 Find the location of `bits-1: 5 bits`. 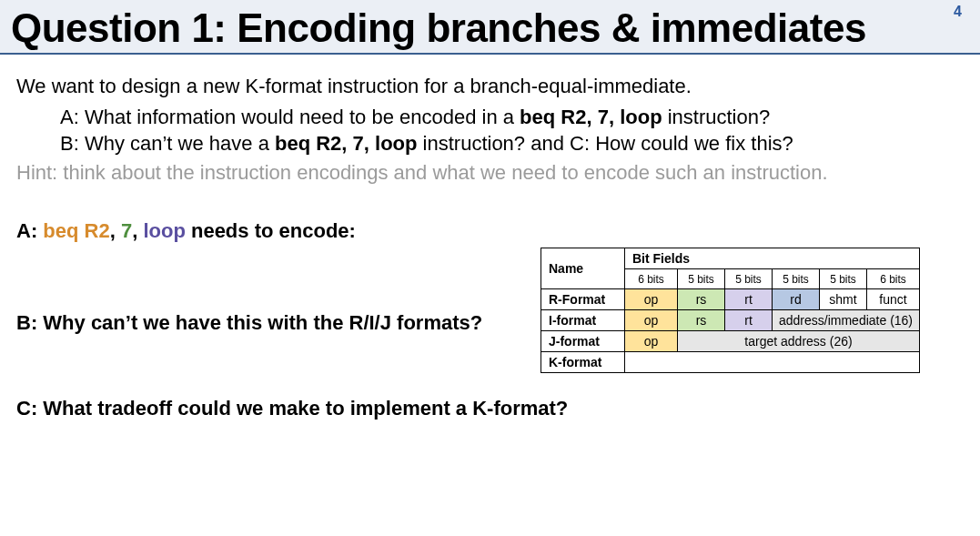

bits-1: 5 bits is located at coordinates (702, 279).